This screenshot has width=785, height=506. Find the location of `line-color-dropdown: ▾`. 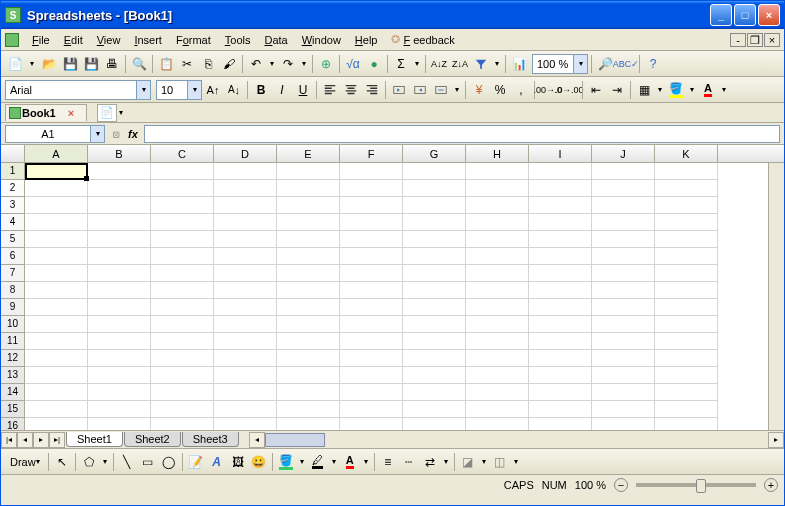

line-color-dropdown: ▾ is located at coordinates (334, 462).